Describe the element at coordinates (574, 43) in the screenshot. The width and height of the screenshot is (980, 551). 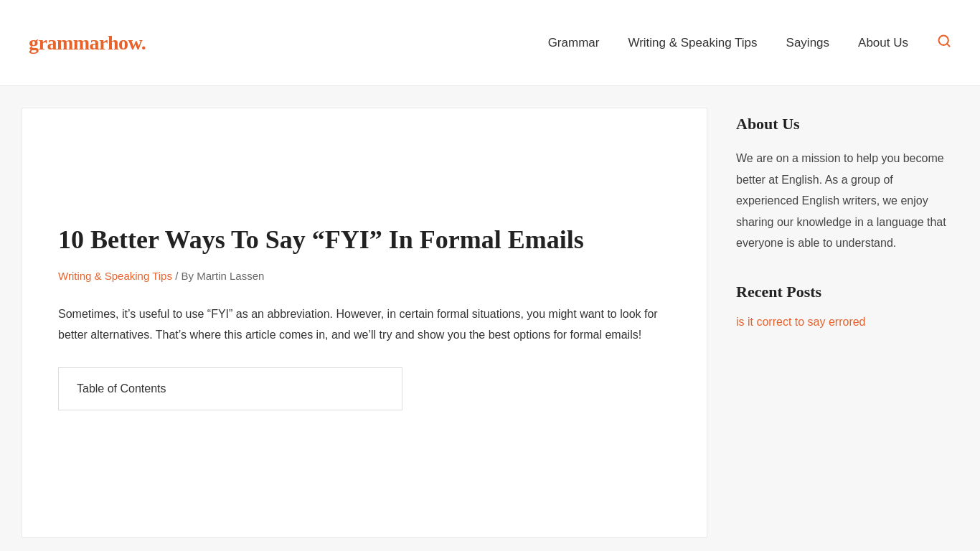
I see `nav-grammar: Grammar` at that location.